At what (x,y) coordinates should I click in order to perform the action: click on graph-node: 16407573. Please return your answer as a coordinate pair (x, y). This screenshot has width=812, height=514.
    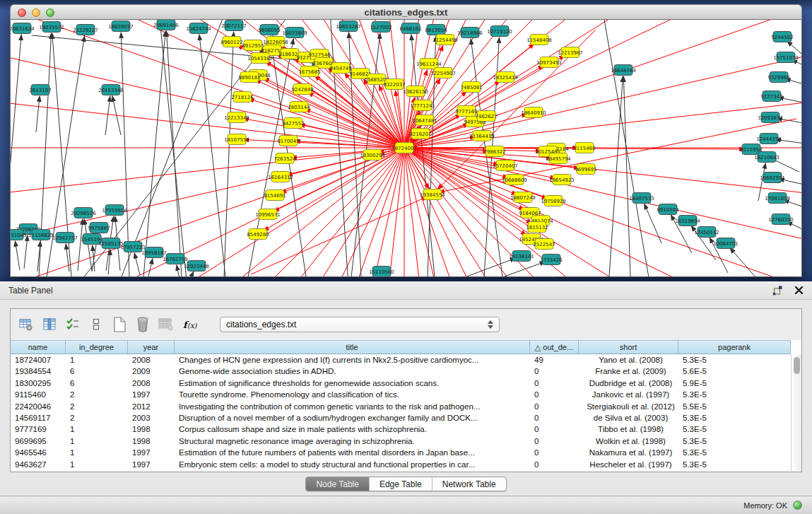
    Looking at the image, I should click on (642, 198).